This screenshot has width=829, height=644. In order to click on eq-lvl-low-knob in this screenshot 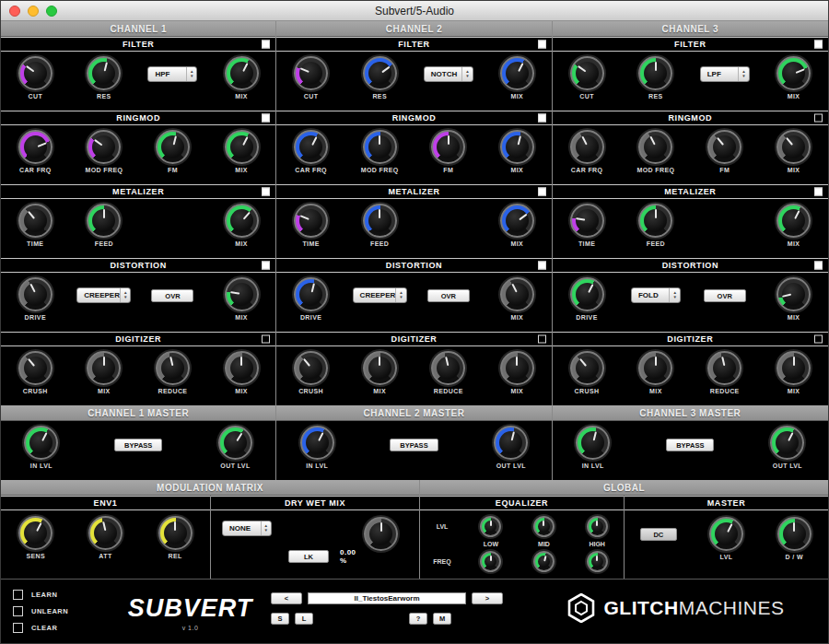, I will do `click(490, 527)`.